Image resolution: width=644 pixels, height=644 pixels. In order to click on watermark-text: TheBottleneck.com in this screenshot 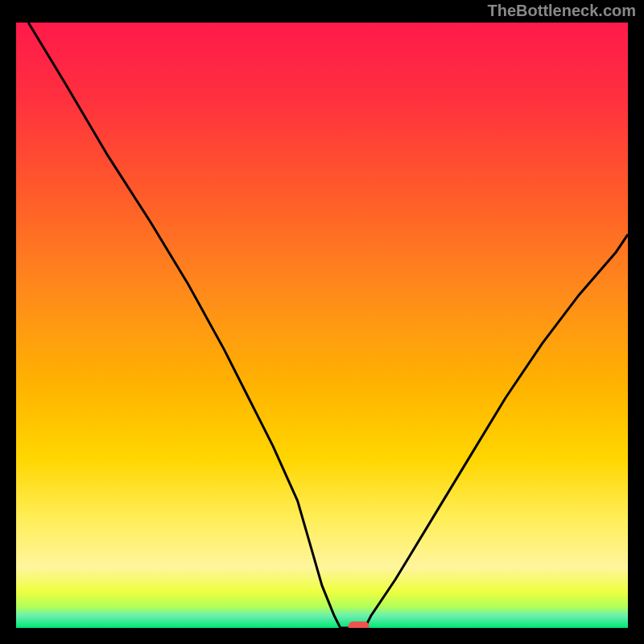, I will do `click(562, 11)`.